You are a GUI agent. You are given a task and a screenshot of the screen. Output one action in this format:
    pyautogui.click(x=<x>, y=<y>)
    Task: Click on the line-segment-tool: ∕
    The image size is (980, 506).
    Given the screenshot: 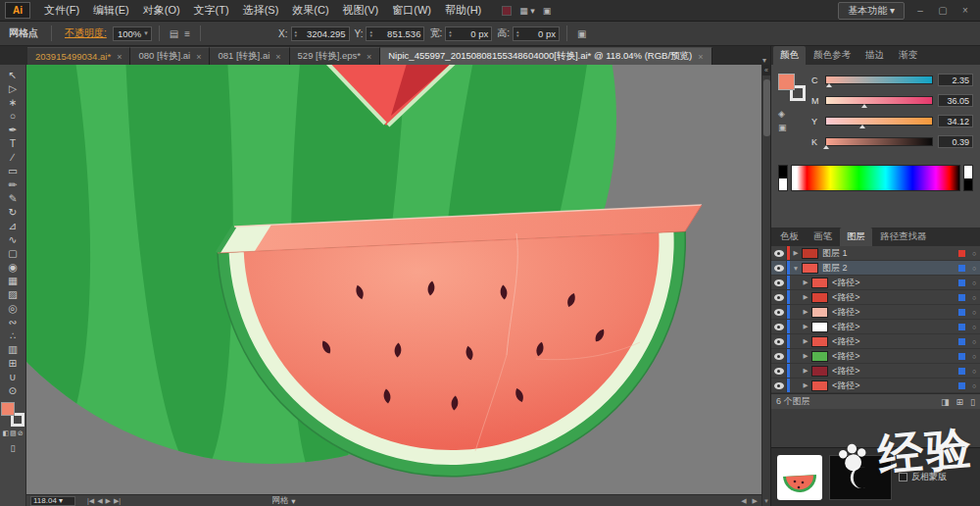 What is the action you would take?
    pyautogui.click(x=14, y=157)
    